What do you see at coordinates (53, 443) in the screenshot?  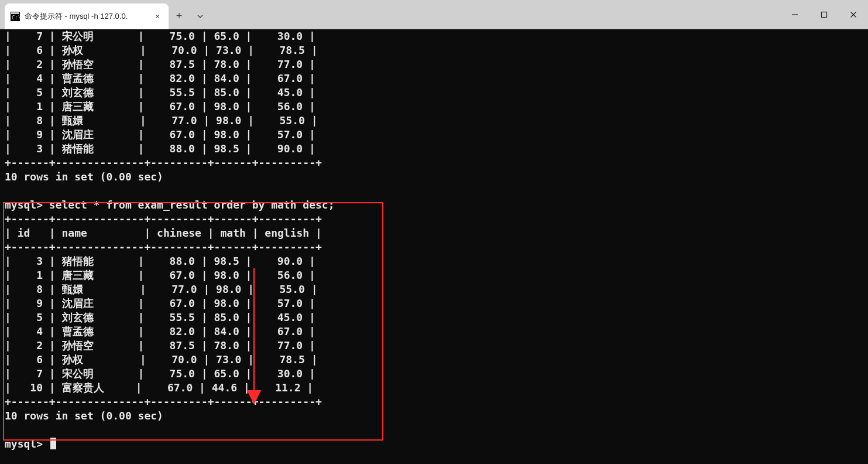 I see `cursor` at bounding box center [53, 443].